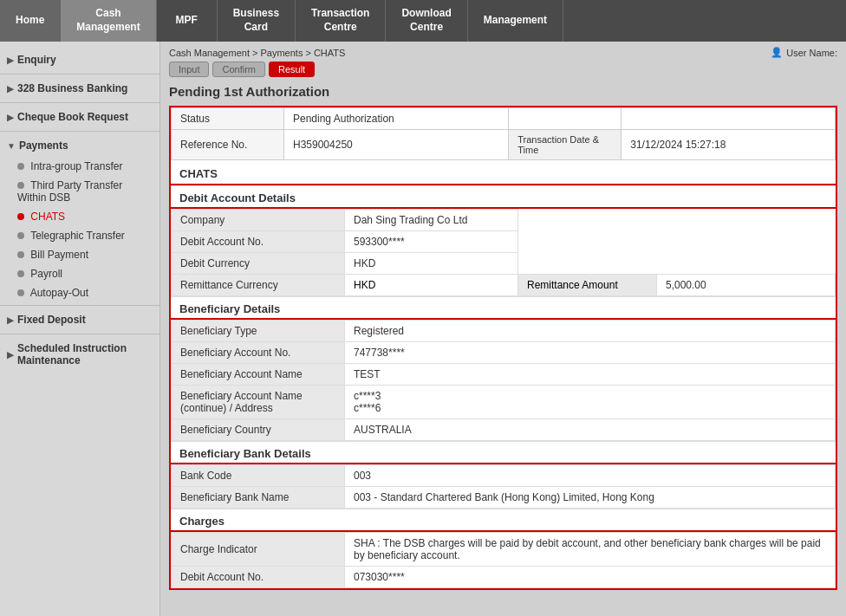  I want to click on sidebar-payroll: Payroll, so click(80, 274).